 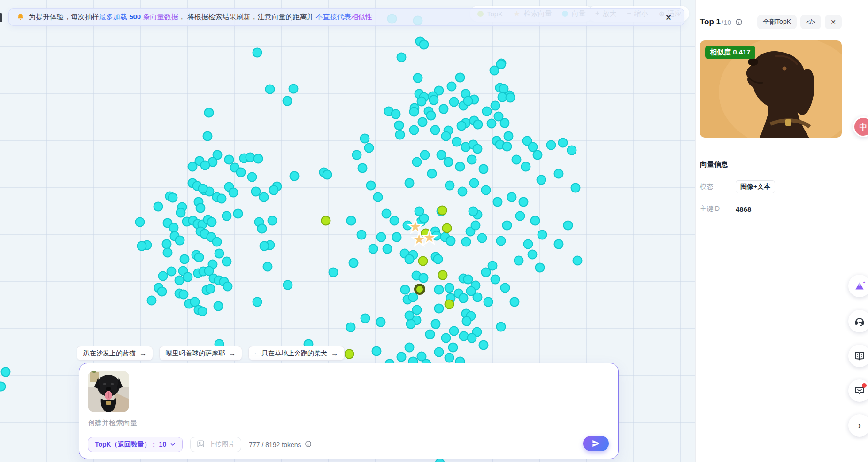 I want to click on feedback-button, so click(x=858, y=391).